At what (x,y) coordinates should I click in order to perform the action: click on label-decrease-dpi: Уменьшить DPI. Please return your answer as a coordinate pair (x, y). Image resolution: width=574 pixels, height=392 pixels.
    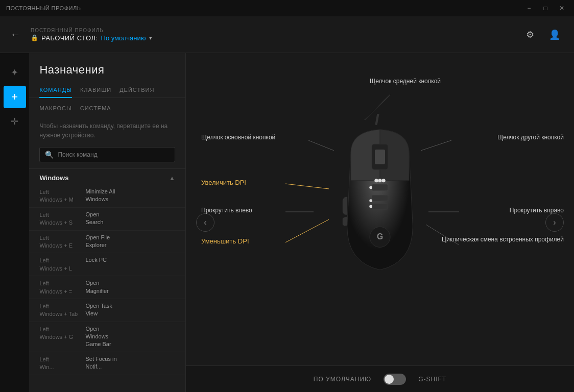
    Looking at the image, I should click on (225, 241).